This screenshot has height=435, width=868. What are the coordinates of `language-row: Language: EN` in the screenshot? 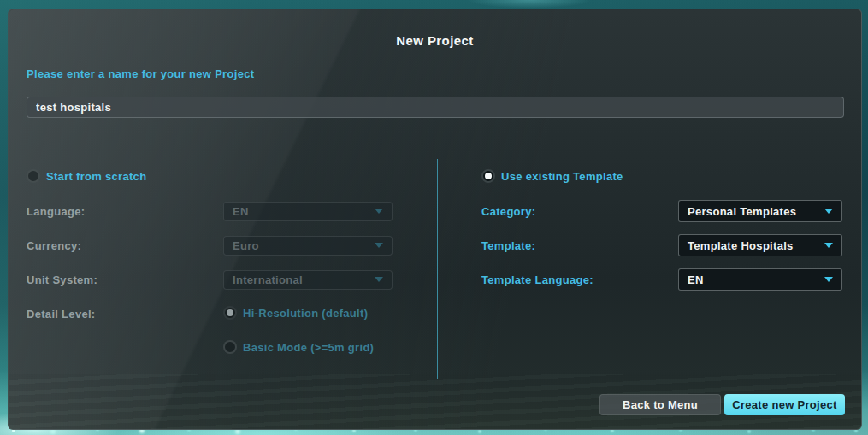 It's located at (210, 211).